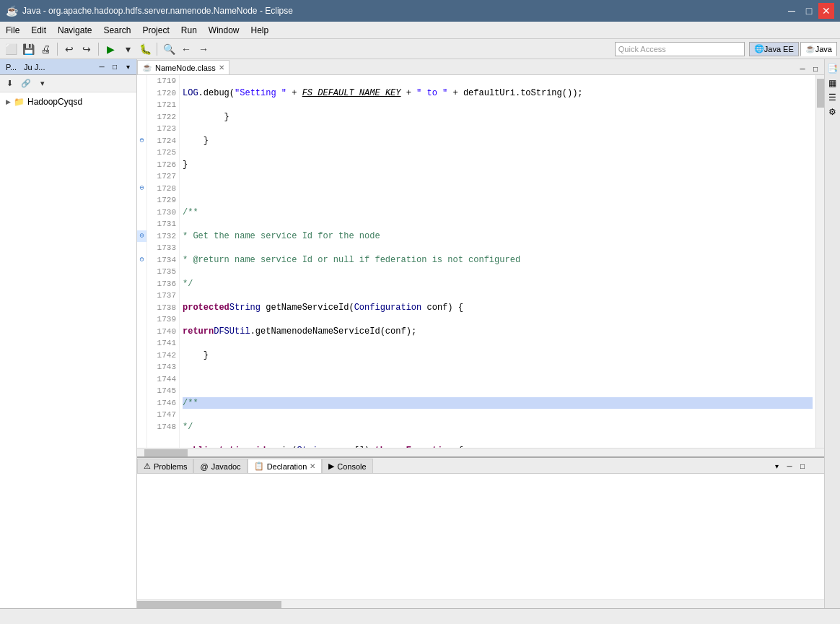 This screenshot has width=840, height=624. I want to click on menu-help: Help, so click(260, 30).